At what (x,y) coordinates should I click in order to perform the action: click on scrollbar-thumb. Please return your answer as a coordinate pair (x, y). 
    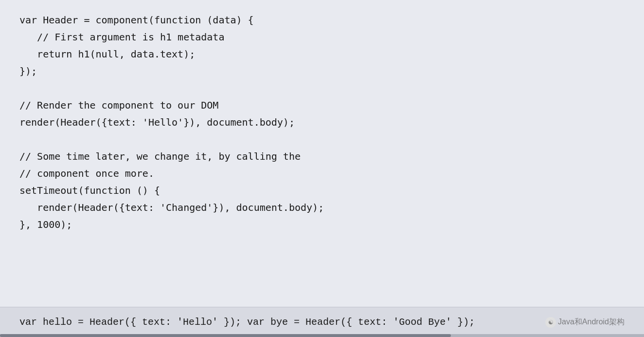
    Looking at the image, I should click on (226, 336).